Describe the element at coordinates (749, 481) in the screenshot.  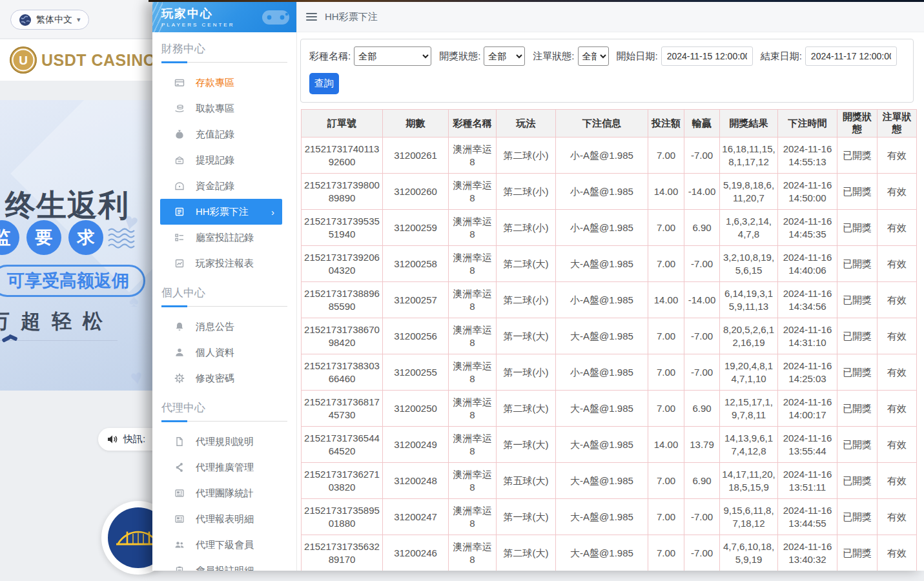
I see `cell-result: 14,17,11,20,18,5,15,9` at that location.